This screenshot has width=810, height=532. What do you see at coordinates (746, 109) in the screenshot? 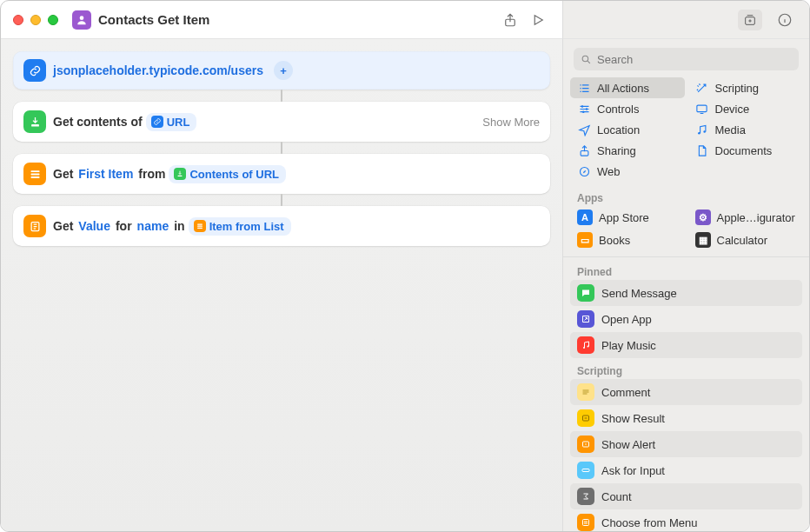
I see `category-device: Device` at bounding box center [746, 109].